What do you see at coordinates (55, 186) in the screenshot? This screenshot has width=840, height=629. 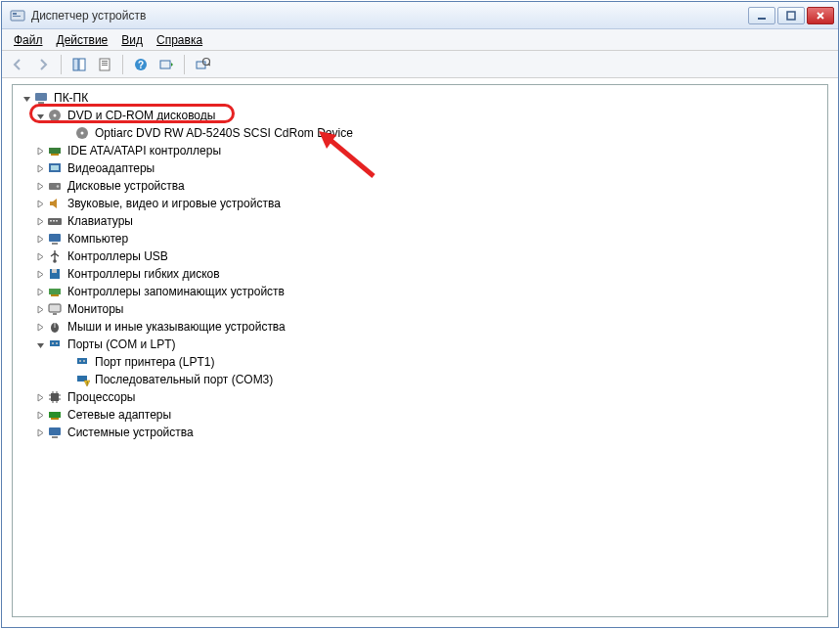 I see `disk-drive-icon` at bounding box center [55, 186].